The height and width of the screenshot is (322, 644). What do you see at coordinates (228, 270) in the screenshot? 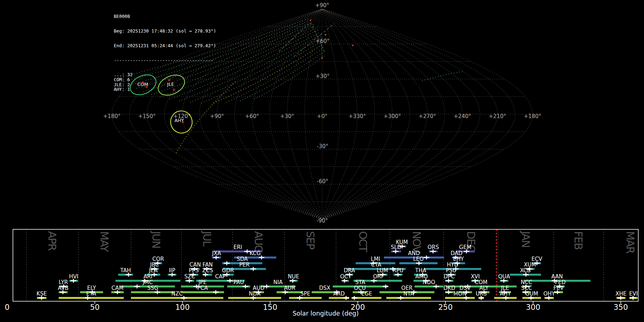
I see `shower-label: GDR` at bounding box center [228, 270].